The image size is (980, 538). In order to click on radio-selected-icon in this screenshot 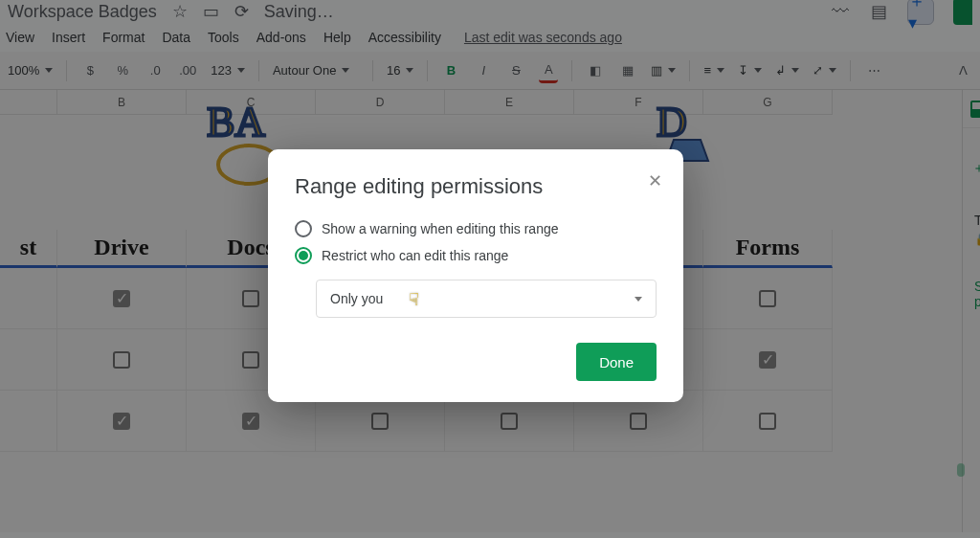, I will do `click(303, 256)`.